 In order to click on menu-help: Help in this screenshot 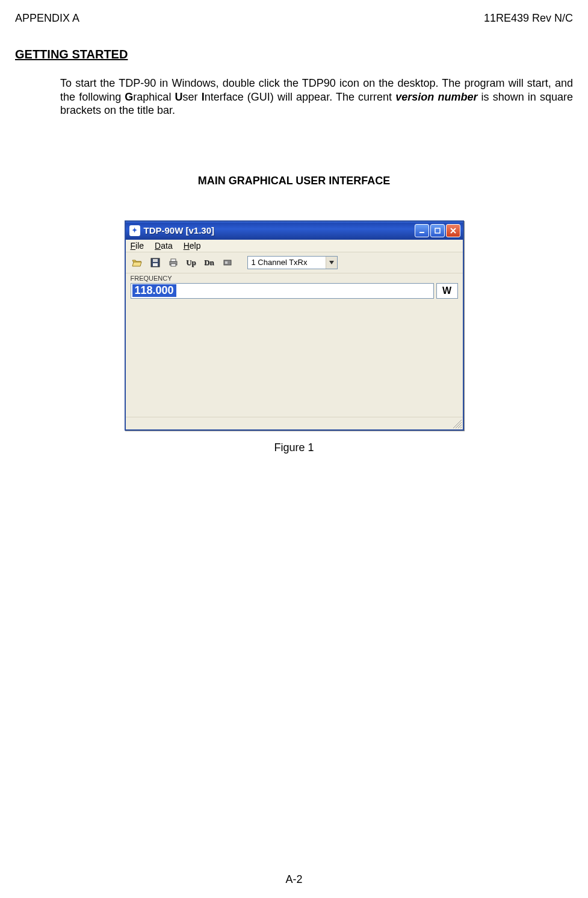, I will do `click(193, 246)`.